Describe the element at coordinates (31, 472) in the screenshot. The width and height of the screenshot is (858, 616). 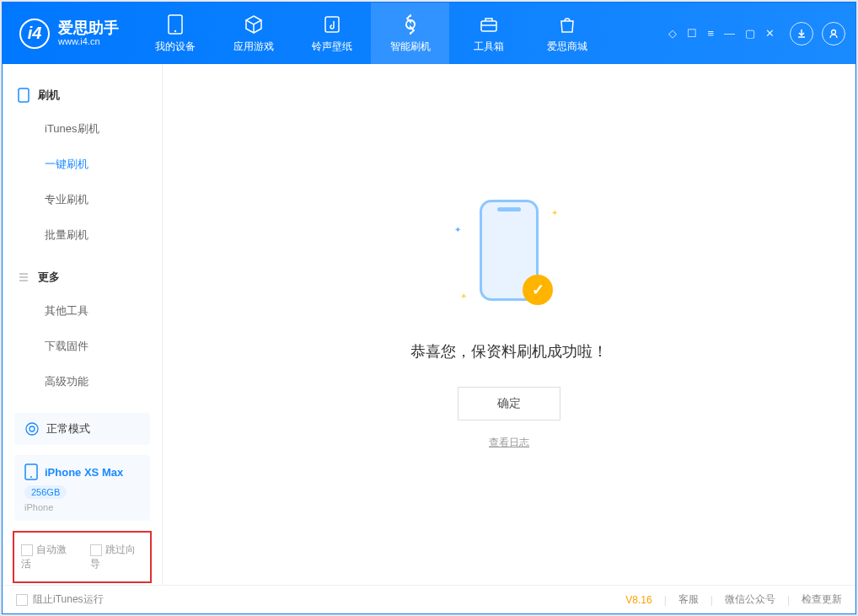
I see `device-icon` at that location.